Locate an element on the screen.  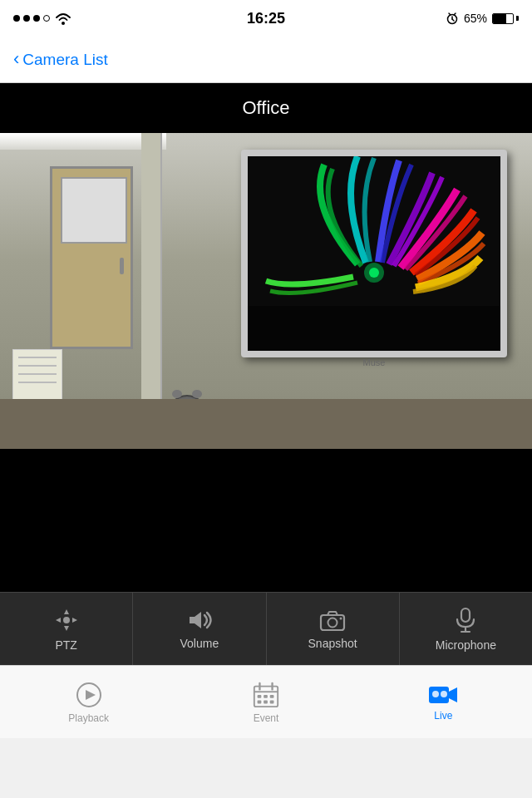
tab-live-label: Live is located at coordinates (443, 716).